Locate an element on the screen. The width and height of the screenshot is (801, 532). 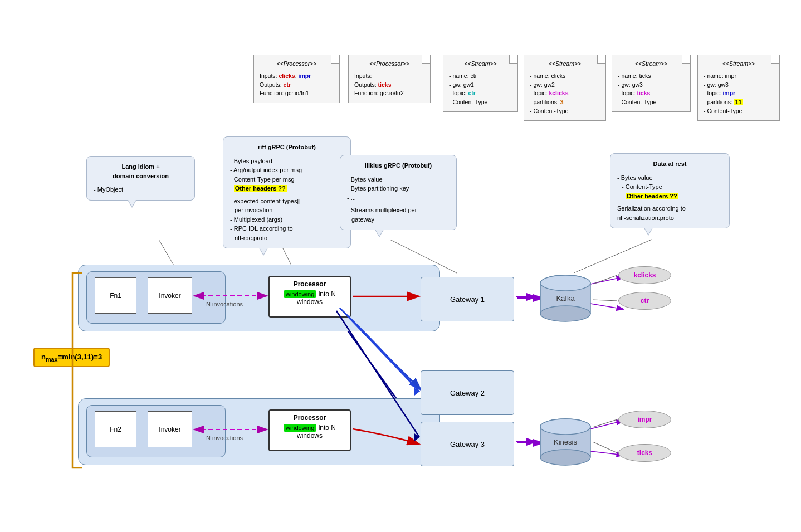
note-stream-clicks: <<Stream>> - name: clicks - gw: gw2 - to… is located at coordinates (565, 88).